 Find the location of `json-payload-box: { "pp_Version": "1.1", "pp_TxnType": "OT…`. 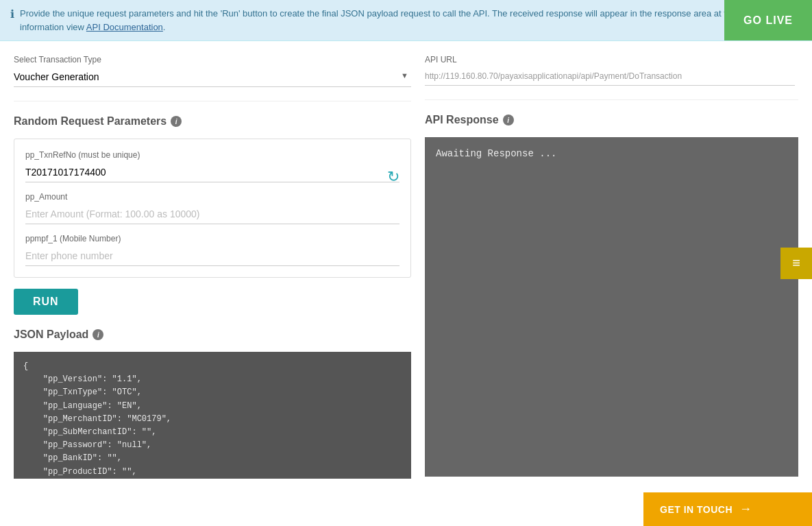

json-payload-box: { "pp_Version": "1.1", "pp_TxnType": "OT… is located at coordinates (212, 416).